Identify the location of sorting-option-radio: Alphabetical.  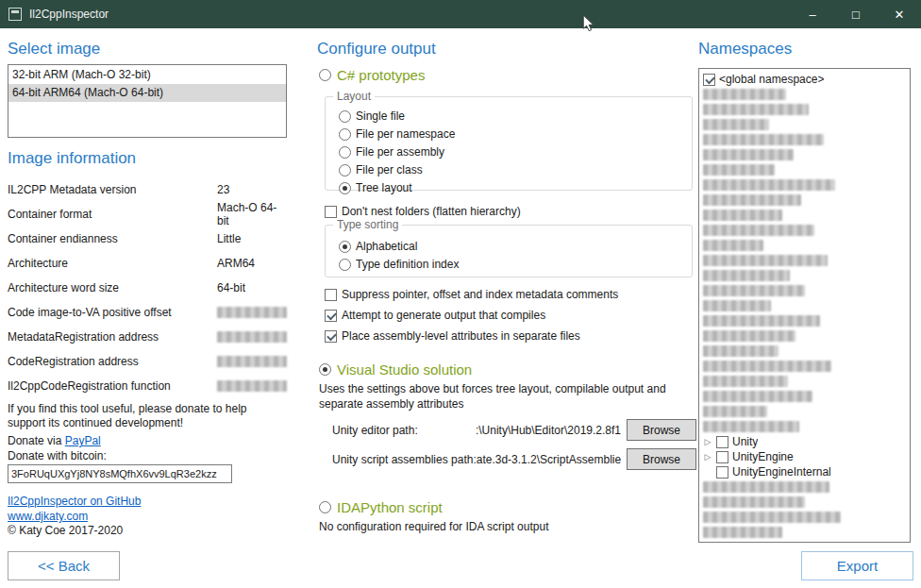
(398, 246).